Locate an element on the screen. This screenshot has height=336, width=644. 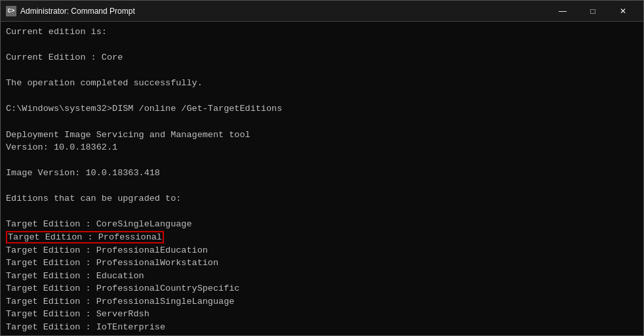
console-line: Target Edition : ProfessionalCountrySpec… is located at coordinates (322, 289).